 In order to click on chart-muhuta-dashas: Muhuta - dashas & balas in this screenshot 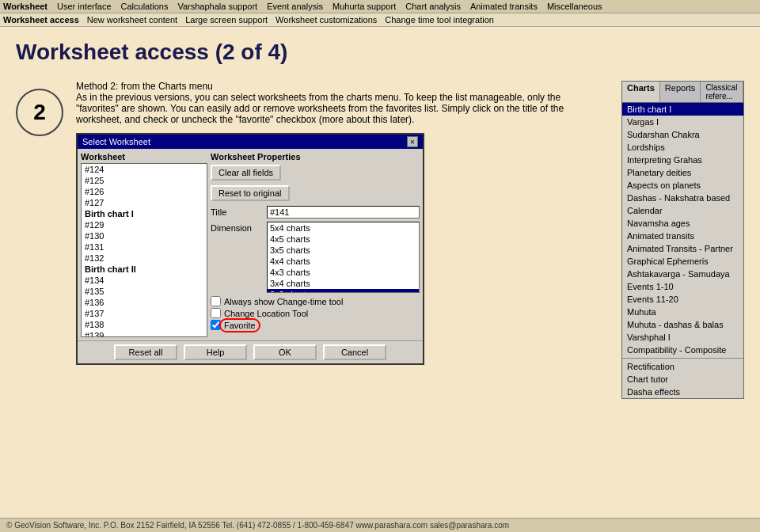, I will do `click(682, 325)`.